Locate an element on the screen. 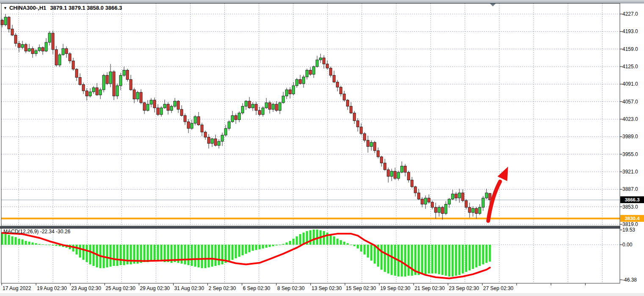 The image size is (644, 296). symbol-dropdown-icon: ▼ is located at coordinates (5, 8).